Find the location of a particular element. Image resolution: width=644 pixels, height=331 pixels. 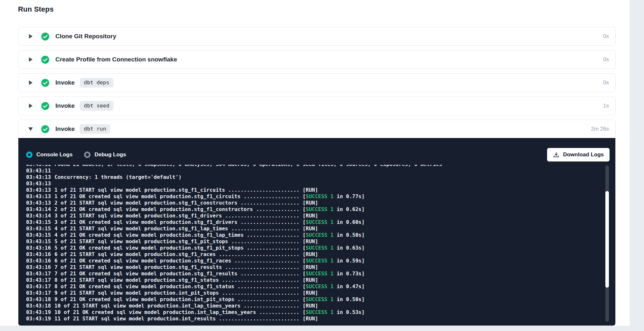

log-message: 1 of 21 START sql view model production.… is located at coordinates (186, 190).